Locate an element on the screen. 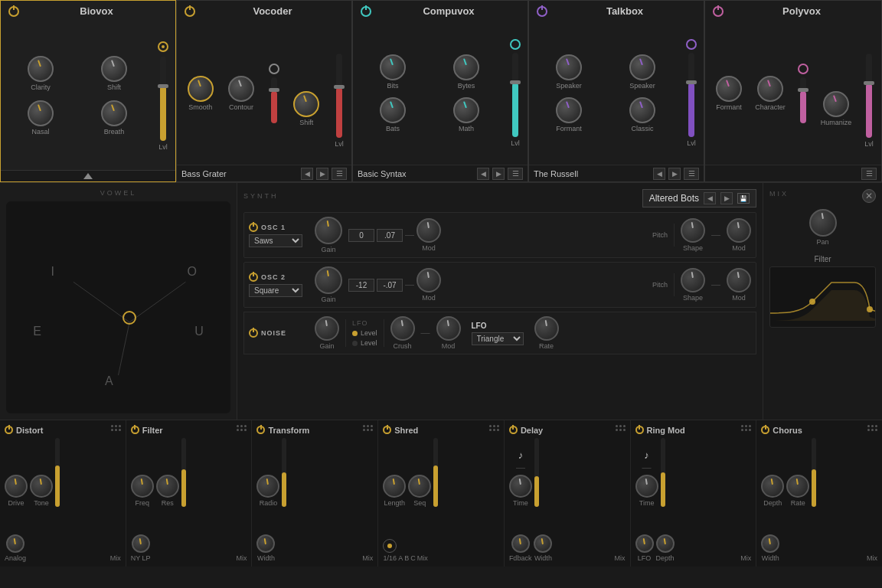 This screenshot has height=588, width=882. distort-tone-knob is located at coordinates (41, 486).